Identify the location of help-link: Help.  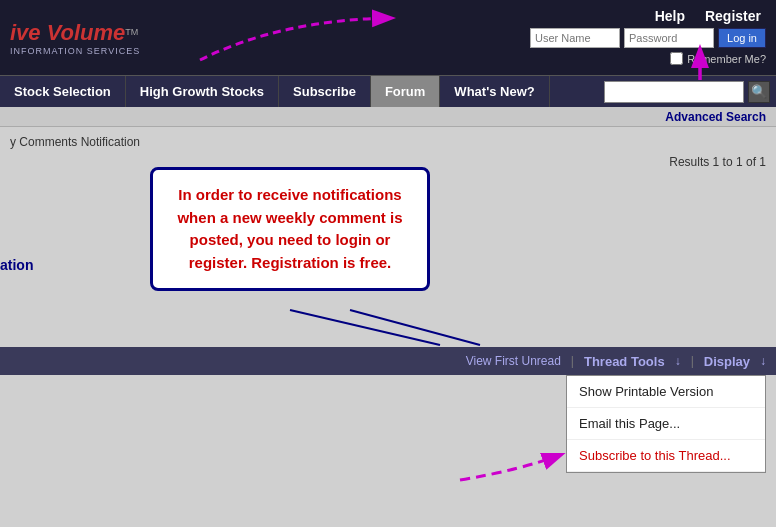
(670, 16).